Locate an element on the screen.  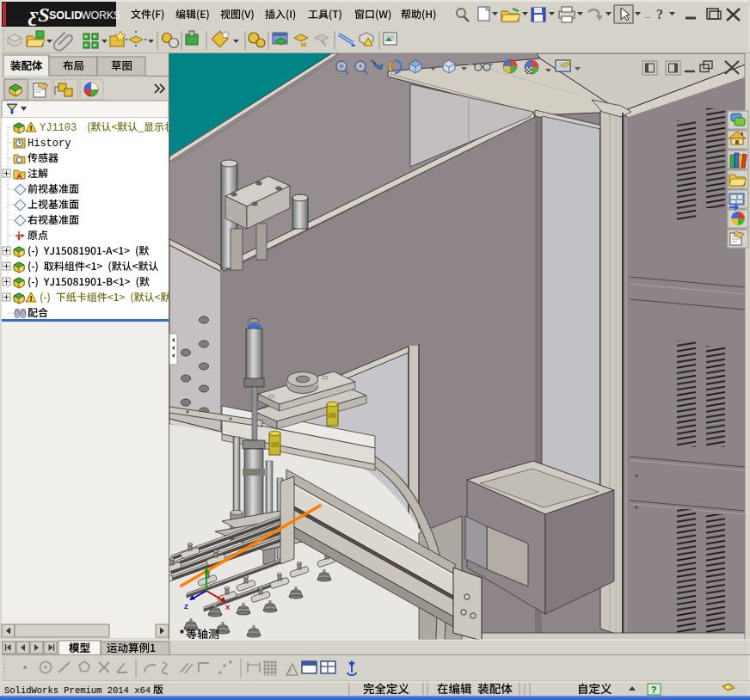
svg-text: SolidWorks Premium 2014 x64 is located at coordinates (77, 691).